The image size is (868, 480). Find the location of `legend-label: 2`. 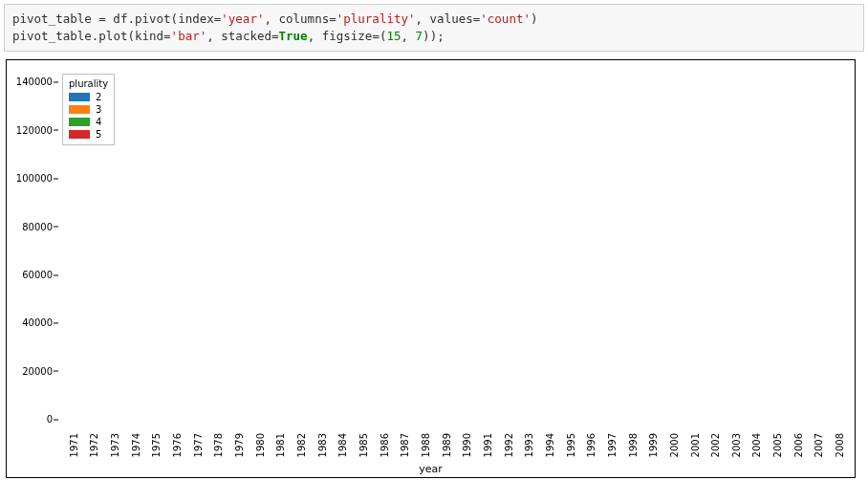

legend-label: 2 is located at coordinates (98, 98).